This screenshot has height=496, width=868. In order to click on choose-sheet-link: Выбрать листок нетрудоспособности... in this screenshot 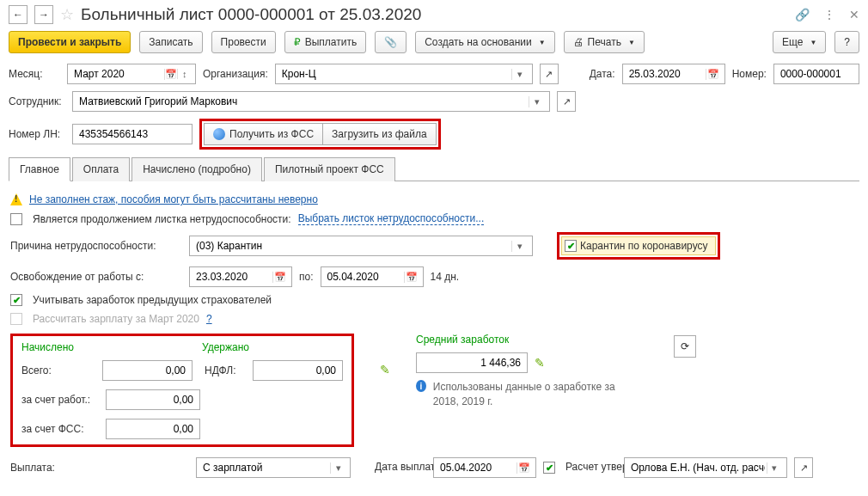, I will do `click(392, 218)`.